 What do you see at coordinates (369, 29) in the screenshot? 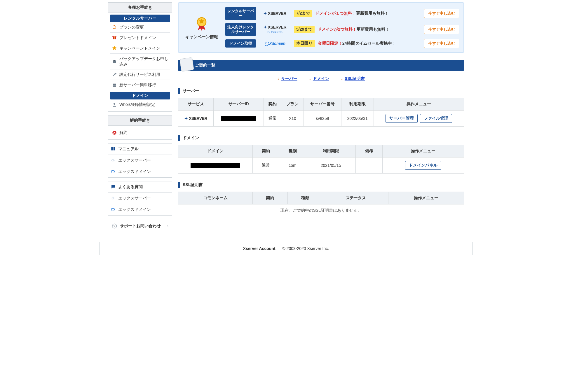
I see `camp-message: ドメインが2つ無料！更新費用も無料！` at bounding box center [369, 29].